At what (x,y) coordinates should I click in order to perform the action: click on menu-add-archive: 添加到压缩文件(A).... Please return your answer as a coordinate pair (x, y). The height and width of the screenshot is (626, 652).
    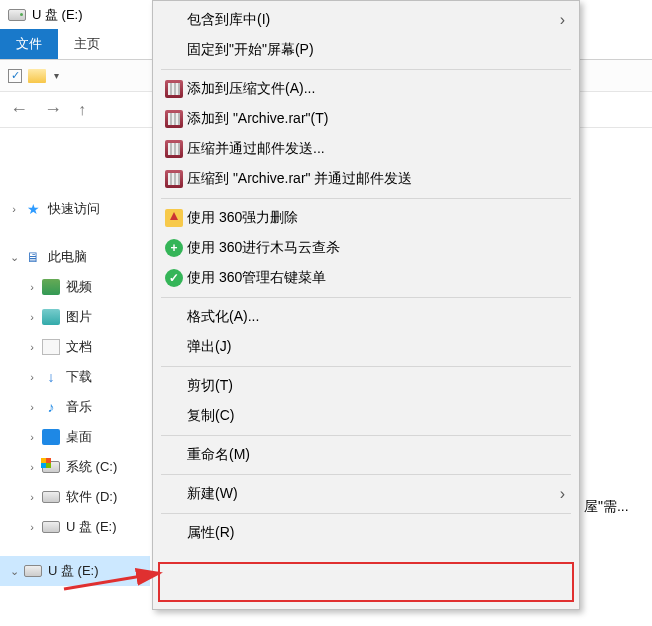
    Looking at the image, I should click on (366, 89).